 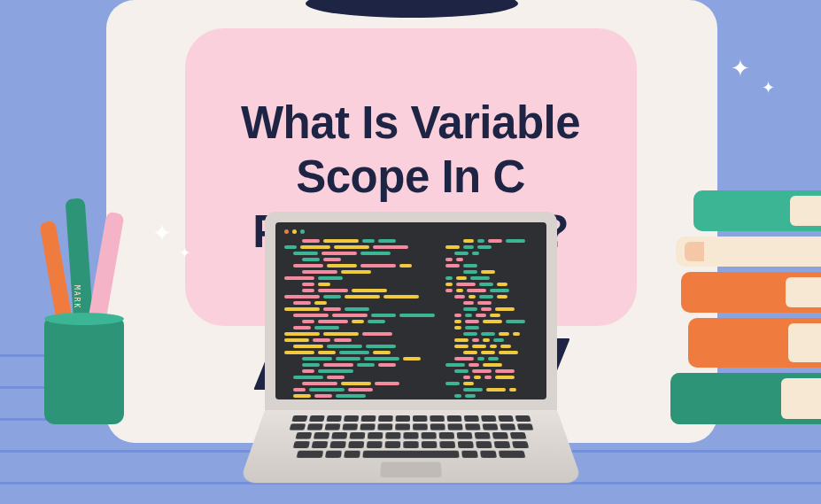 I want to click on keyboard-illustration, so click(x=410, y=446).